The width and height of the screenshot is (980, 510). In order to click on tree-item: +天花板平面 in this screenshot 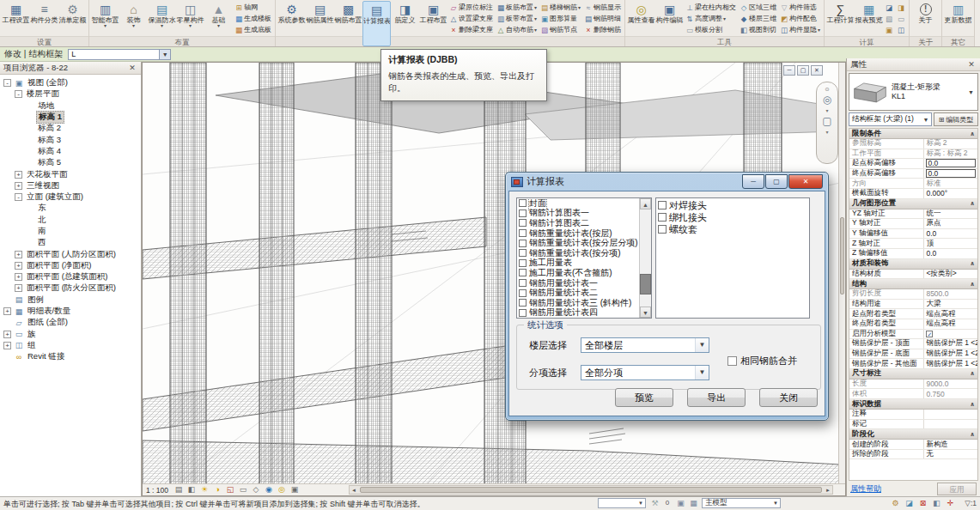, I will do `click(70, 173)`.